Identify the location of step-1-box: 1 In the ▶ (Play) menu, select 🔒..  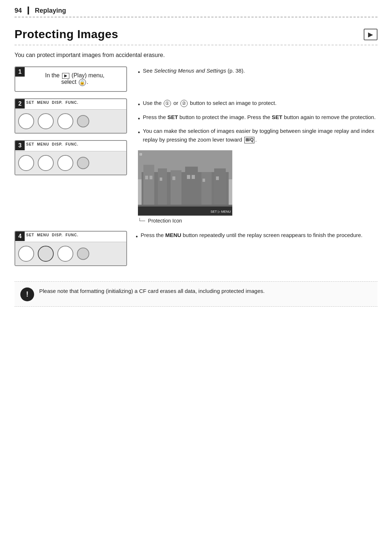
(71, 79).